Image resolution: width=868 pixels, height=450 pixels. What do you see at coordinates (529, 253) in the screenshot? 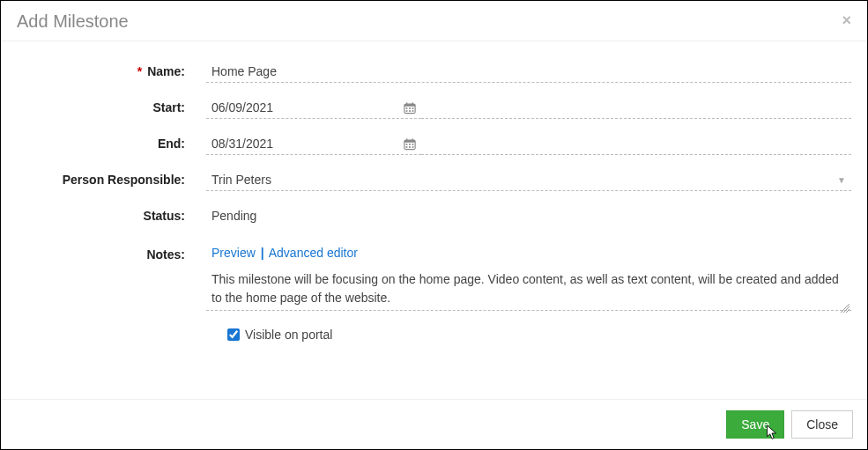
I see `notes-links: Preview | Advanced editor` at bounding box center [529, 253].